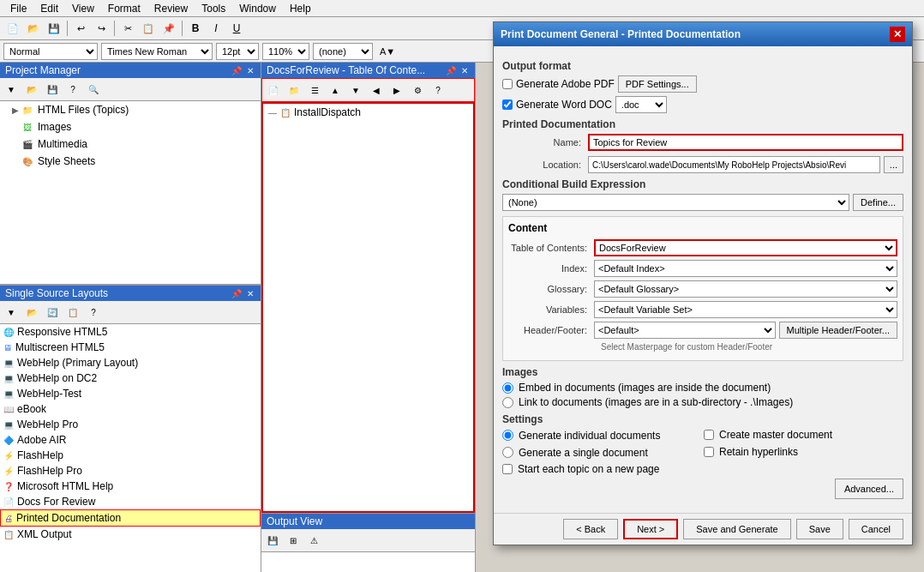  I want to click on menu-tools: Tools, so click(213, 9).